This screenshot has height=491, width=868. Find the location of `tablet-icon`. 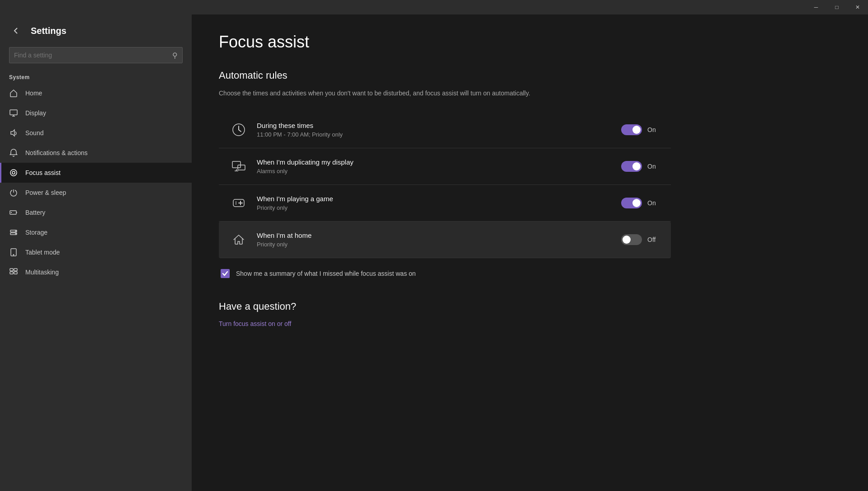

tablet-icon is located at coordinates (14, 252).